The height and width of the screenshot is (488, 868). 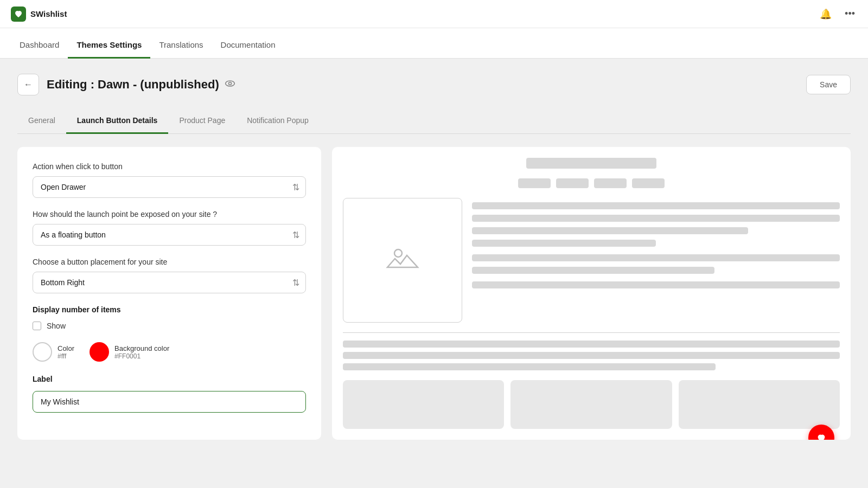 What do you see at coordinates (39, 49) in the screenshot?
I see `nav-tab-dashboard: Dashboard` at bounding box center [39, 49].